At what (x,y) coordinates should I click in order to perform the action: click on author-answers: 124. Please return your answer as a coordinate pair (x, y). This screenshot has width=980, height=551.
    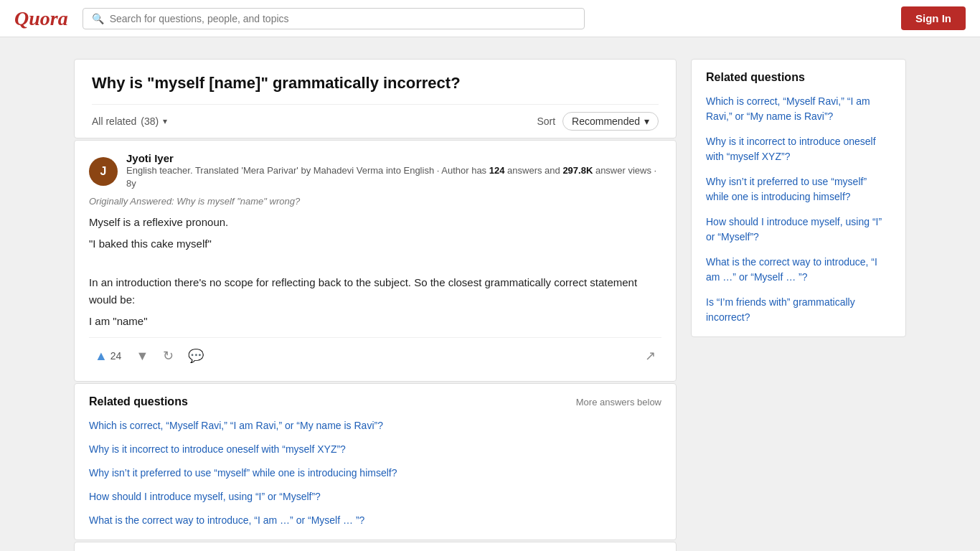
    Looking at the image, I should click on (497, 171).